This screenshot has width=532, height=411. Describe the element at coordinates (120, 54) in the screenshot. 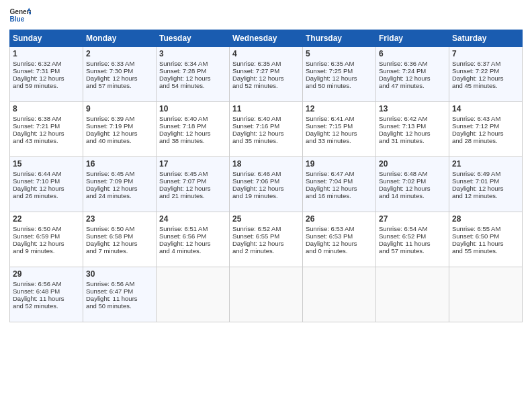

I see `day-number: 2` at that location.